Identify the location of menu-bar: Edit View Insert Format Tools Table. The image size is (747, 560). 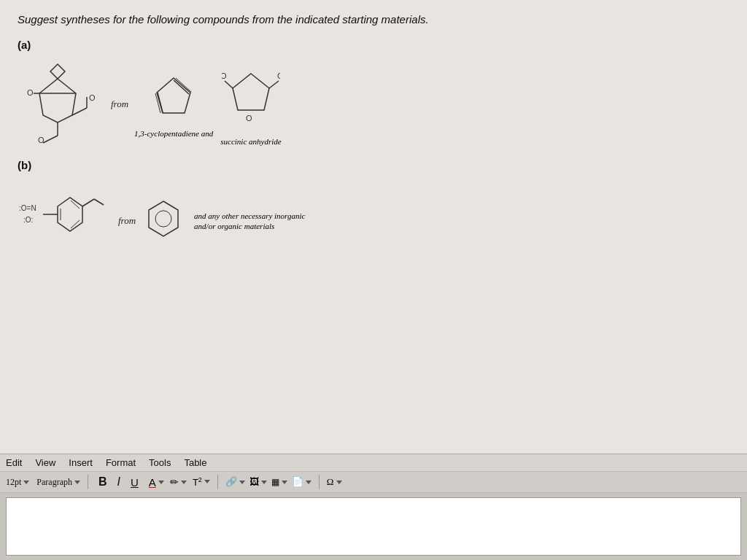
(374, 463).